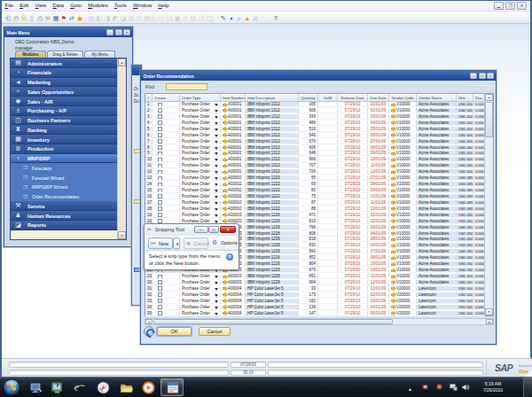 Image resolution: width=532 pixels, height=397 pixels. I want to click on media-player-icon, so click(149, 388).